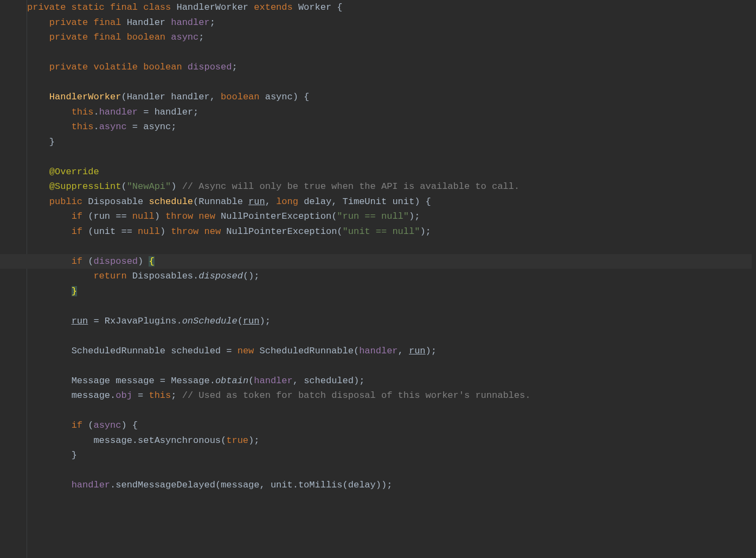  What do you see at coordinates (215, 8) in the screenshot?
I see `token-classname: HandlerWorker` at bounding box center [215, 8].